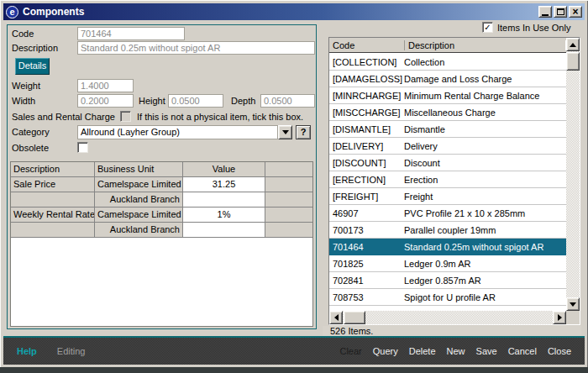 The image size is (588, 373). What do you see at coordinates (386, 351) in the screenshot?
I see `query-button: Query` at bounding box center [386, 351].